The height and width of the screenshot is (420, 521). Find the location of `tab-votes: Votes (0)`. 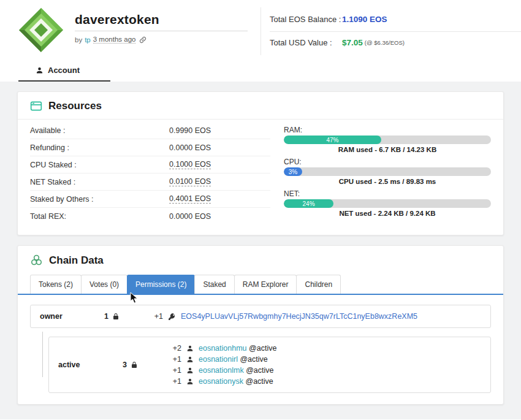

tab-votes: Votes (0) is located at coordinates (104, 284).